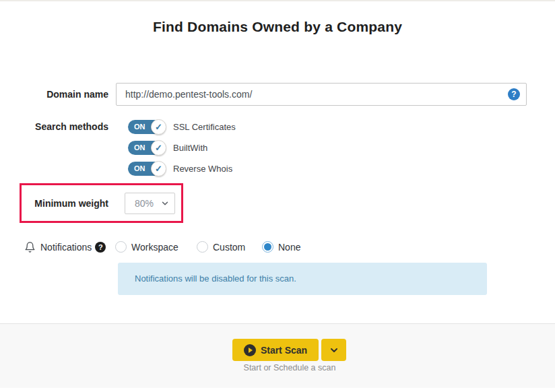  I want to click on search-method-label: BuiltWith, so click(190, 148).